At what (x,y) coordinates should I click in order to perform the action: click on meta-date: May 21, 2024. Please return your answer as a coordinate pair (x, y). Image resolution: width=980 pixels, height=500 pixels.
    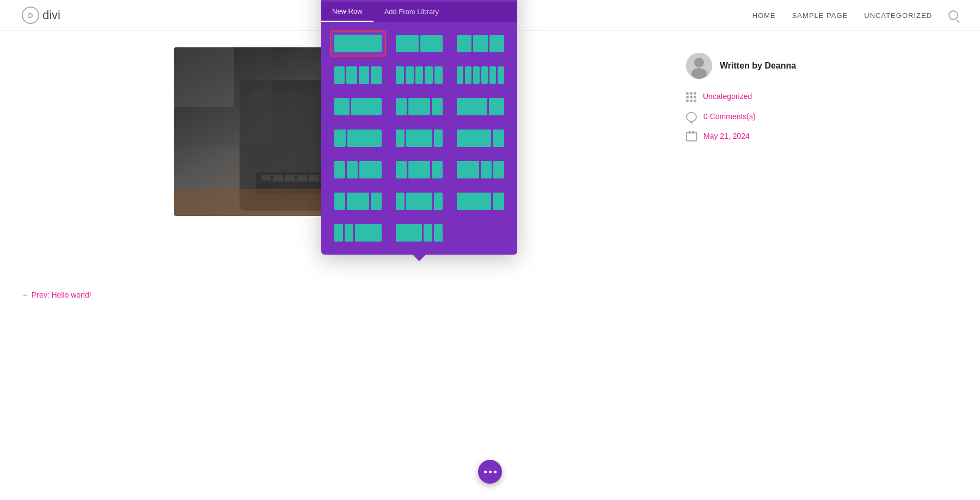
    Looking at the image, I should click on (746, 137).